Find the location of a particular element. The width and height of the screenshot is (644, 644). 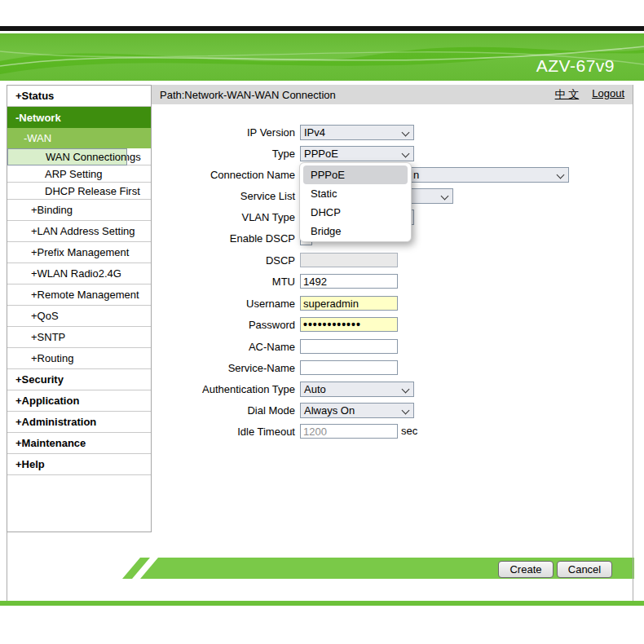

idle-timeout-input is located at coordinates (349, 431).